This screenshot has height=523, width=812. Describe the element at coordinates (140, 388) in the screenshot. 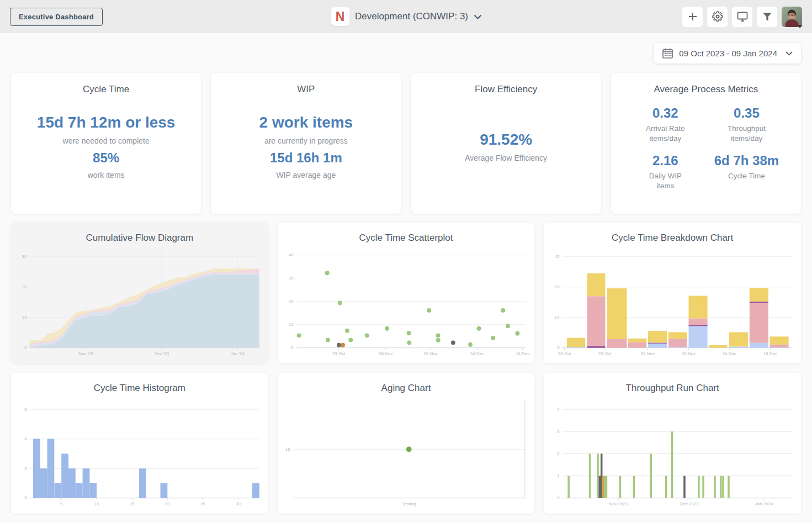

I see `chart-title: Cycle Time Histogram` at that location.